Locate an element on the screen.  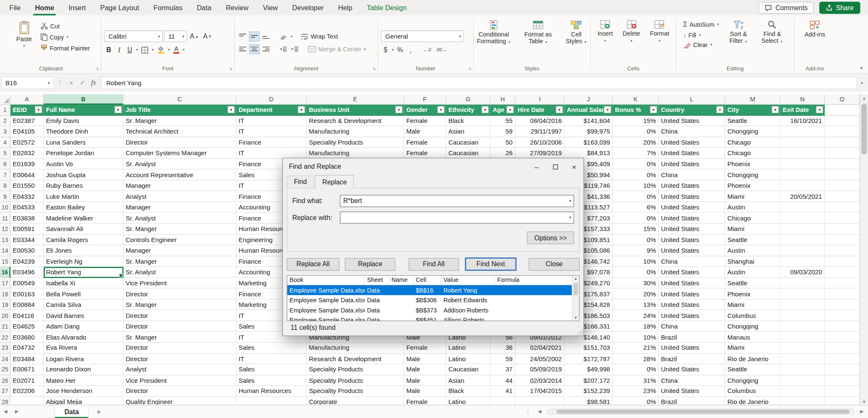
cell-A6: E01639 is located at coordinates (27, 164).